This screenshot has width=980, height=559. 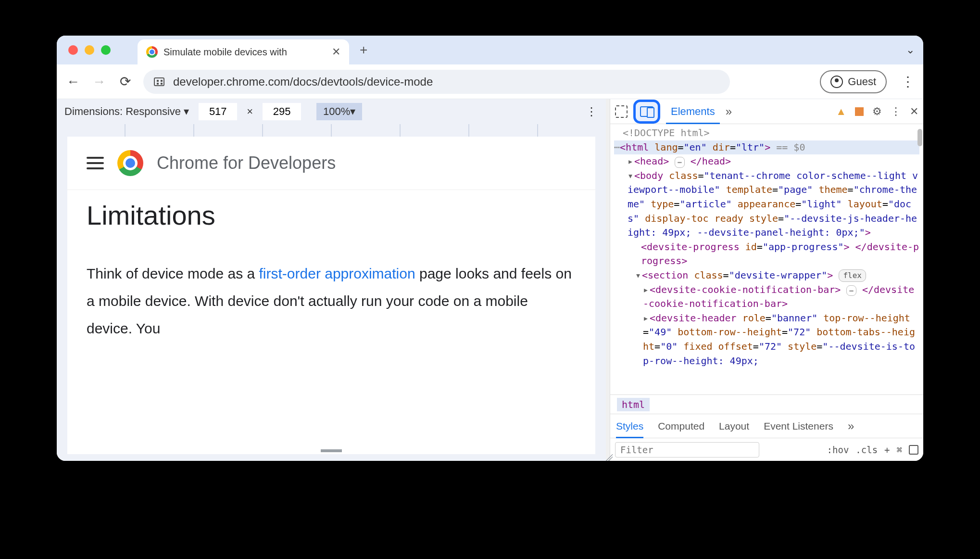 I want to click on favicon-icon, so click(x=152, y=52).